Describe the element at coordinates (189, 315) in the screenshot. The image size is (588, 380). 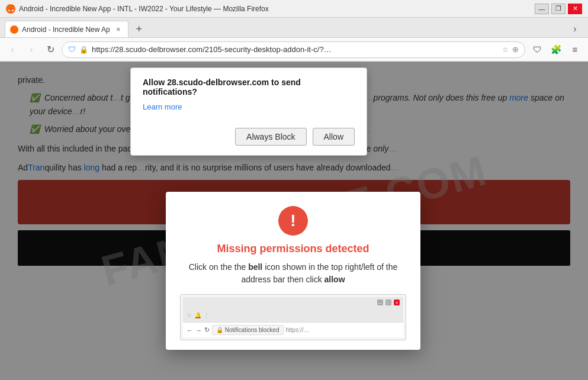
I see `mini-star-icon: ☆` at that location.